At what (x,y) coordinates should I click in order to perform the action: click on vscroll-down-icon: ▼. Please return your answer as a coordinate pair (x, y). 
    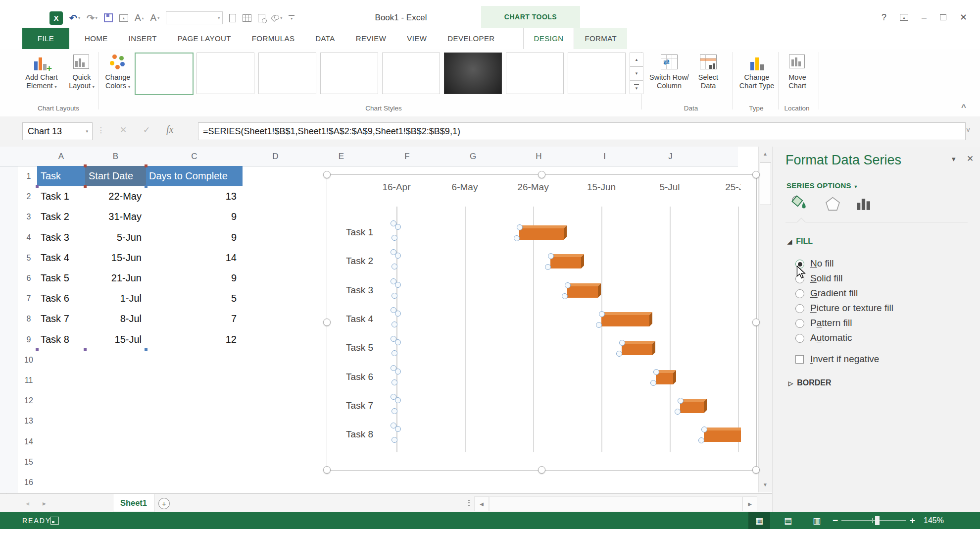
    Looking at the image, I should click on (765, 484).